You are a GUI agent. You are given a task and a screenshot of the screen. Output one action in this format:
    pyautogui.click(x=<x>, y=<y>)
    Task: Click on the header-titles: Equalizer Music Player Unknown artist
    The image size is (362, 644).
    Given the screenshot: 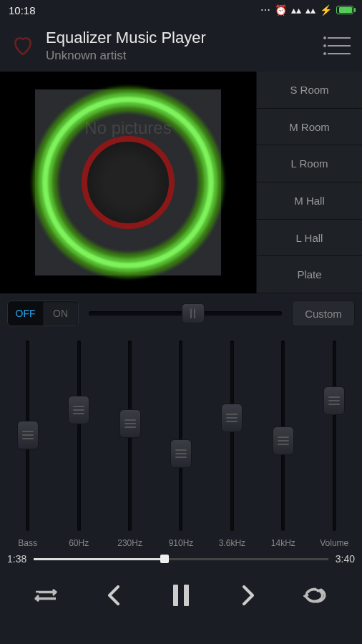 What is the action you would take?
    pyautogui.click(x=181, y=46)
    